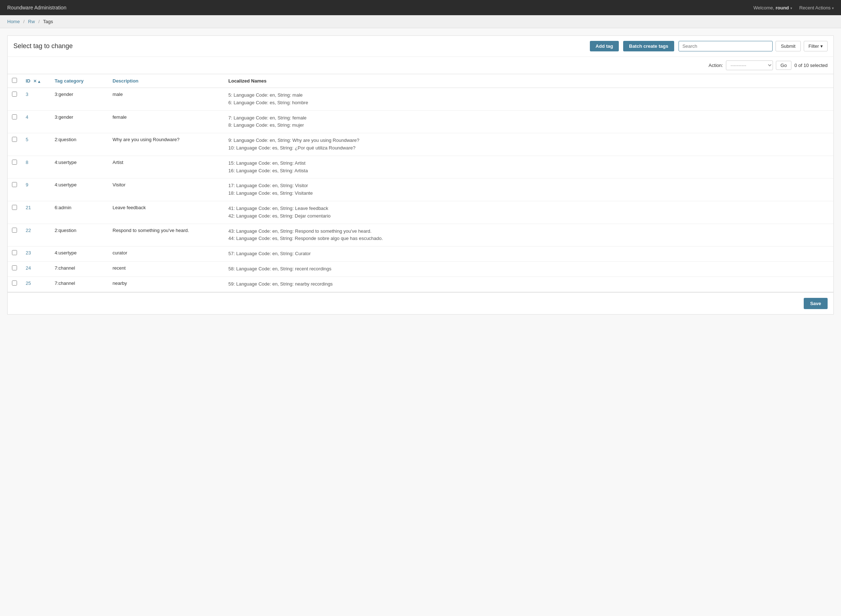  What do you see at coordinates (28, 283) in the screenshot?
I see `row-id-link: 25` at bounding box center [28, 283].